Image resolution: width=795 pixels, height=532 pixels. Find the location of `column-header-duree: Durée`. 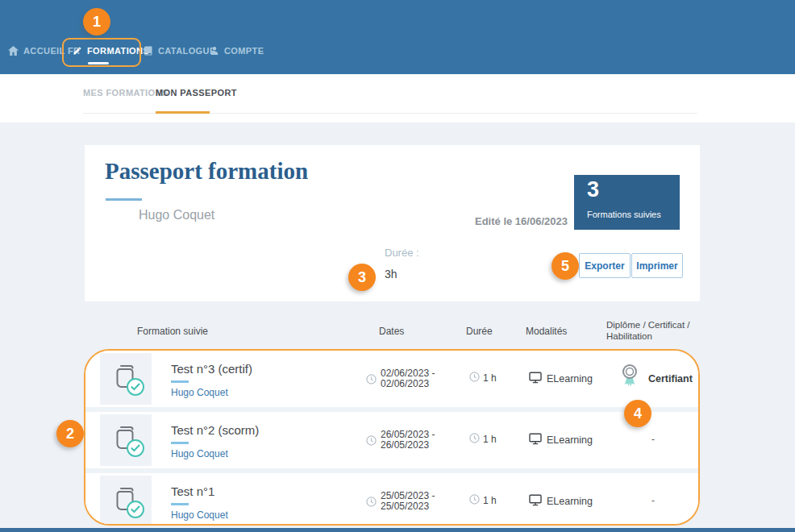

column-header-duree: Durée is located at coordinates (479, 331).